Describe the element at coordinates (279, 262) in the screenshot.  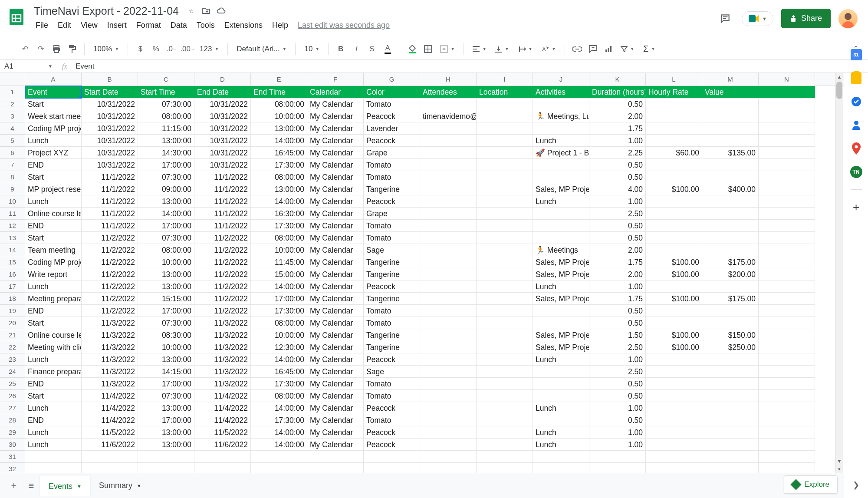
I see `cell: 11:45:00` at that location.